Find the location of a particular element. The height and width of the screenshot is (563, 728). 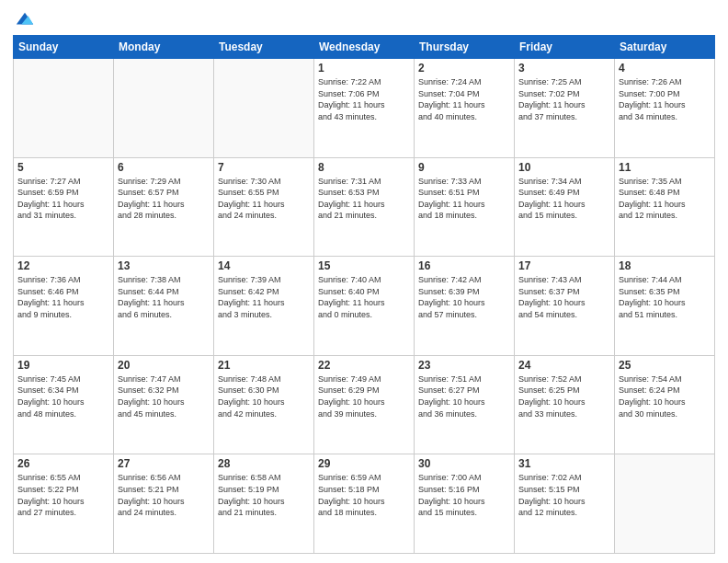

day-info: Sunrise: 7:35 AM Sunset: 6:48 PM Dayligh… is located at coordinates (665, 199).